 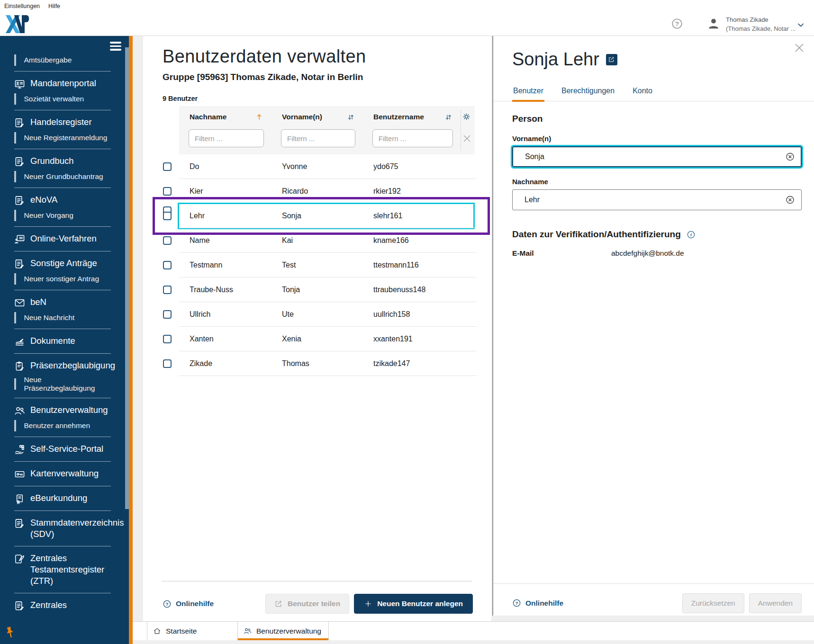 What do you see at coordinates (312, 191) in the screenshot?
I see `table-row: KierRicardorkier192` at bounding box center [312, 191].